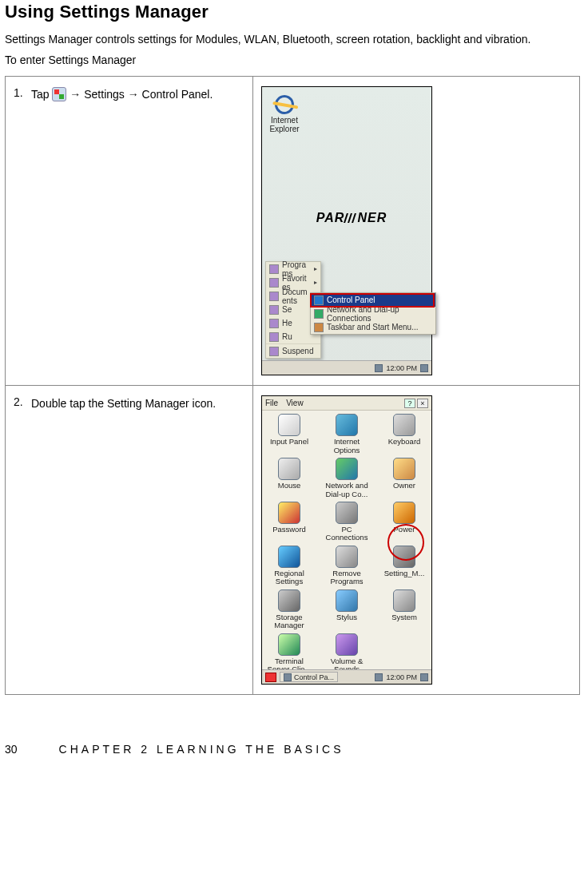 The height and width of the screenshot is (893, 588). What do you see at coordinates (352, 218) in the screenshot?
I see `partner-logo: PARNER` at bounding box center [352, 218].